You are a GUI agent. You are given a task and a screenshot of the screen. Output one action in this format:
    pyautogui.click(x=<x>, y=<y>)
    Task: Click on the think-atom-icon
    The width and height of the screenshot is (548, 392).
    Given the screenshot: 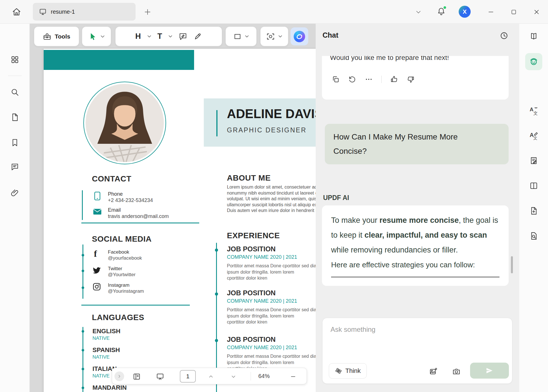 What is the action you would take?
    pyautogui.click(x=339, y=371)
    